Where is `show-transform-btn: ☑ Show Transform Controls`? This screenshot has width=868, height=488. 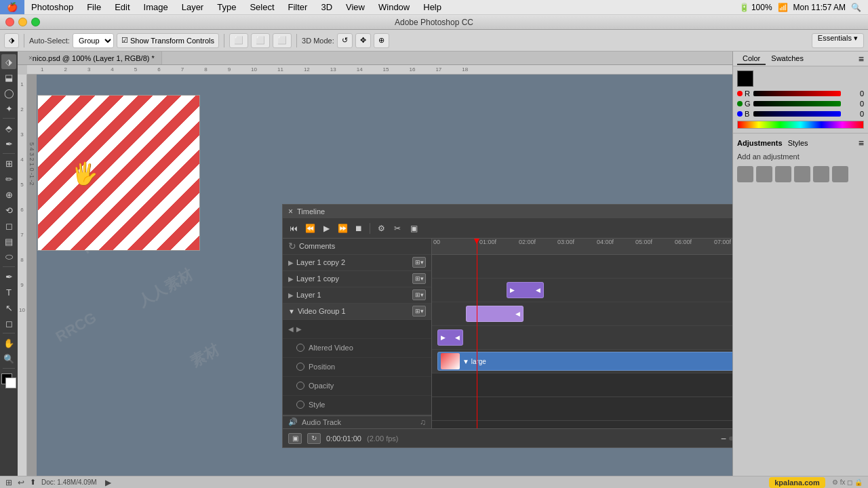 show-transform-btn: ☑ Show Transform Controls is located at coordinates (168, 41).